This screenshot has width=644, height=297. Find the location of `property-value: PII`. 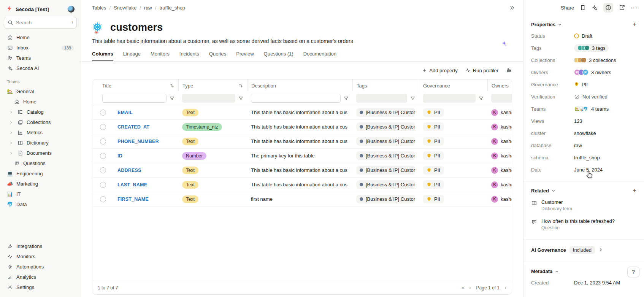

property-value: PII is located at coordinates (581, 84).